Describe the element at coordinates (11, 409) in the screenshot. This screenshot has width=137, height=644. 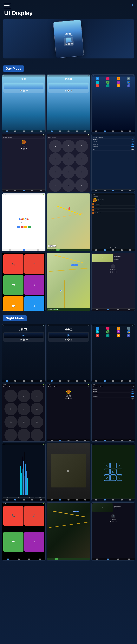
I see `night-dial-4: 4GHI` at that location.